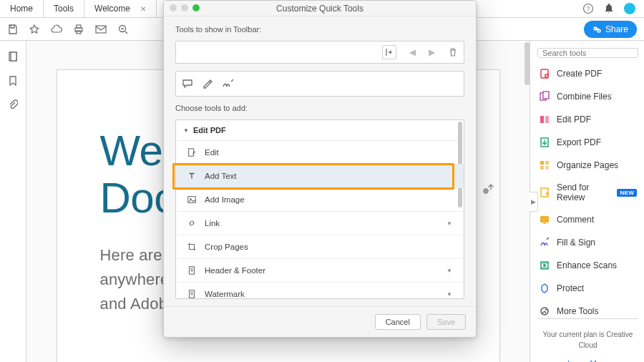 This screenshot has height=362, width=644. I want to click on tab-document: Welcome ✕, so click(120, 9).